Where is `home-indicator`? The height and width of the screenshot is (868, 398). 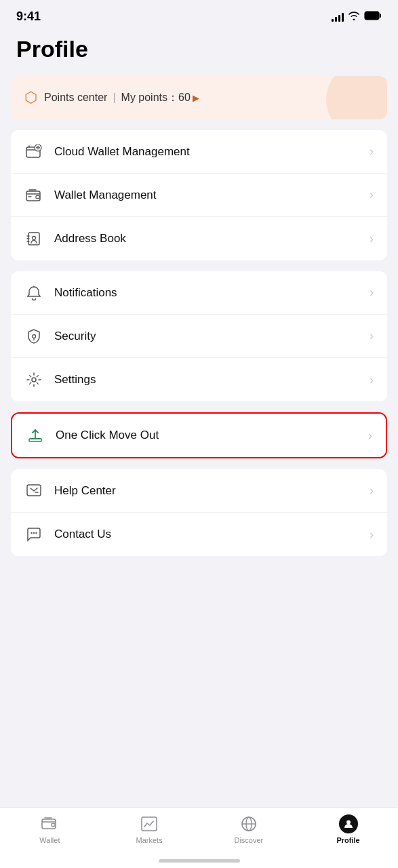
home-indicator is located at coordinates (199, 861).